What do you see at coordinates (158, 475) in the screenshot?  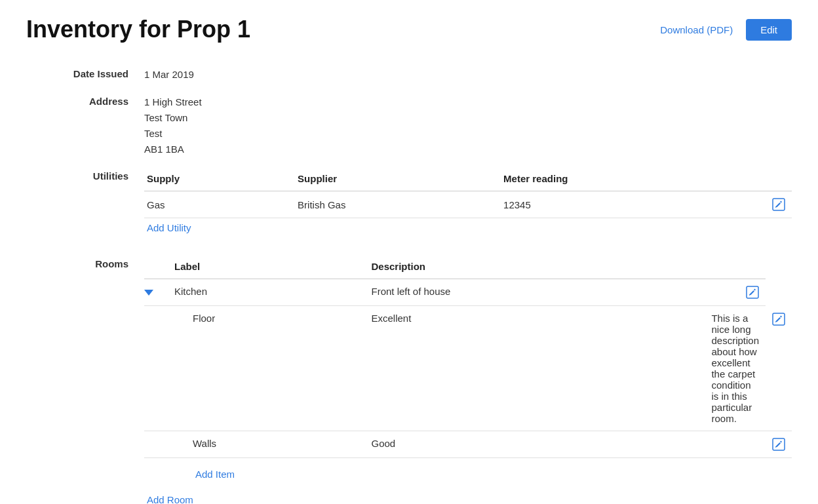 I see `add-item-indent` at bounding box center [158, 475].